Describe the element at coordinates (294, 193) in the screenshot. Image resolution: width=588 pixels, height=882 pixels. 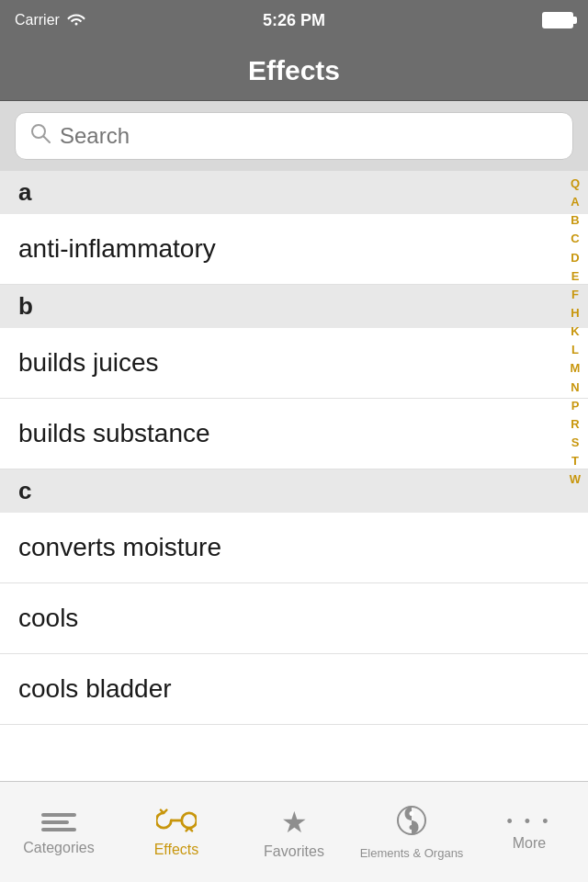
I see `section-header-a: a` at that location.